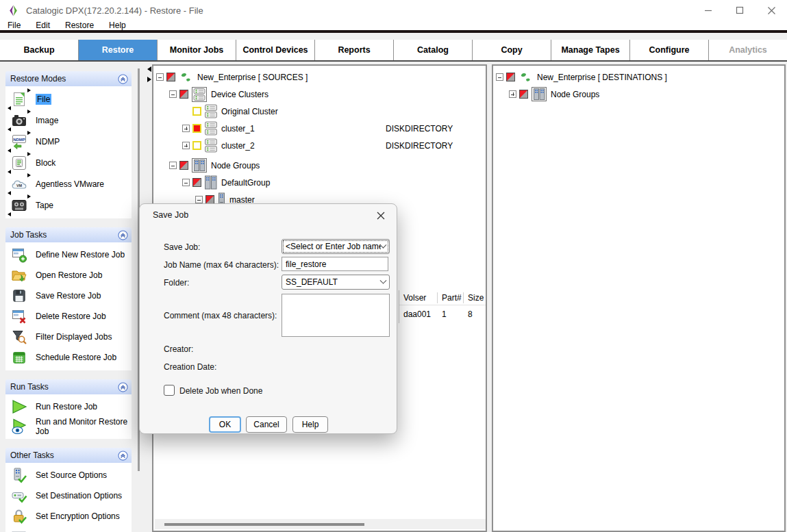  What do you see at coordinates (79, 25) in the screenshot?
I see `menu-restore: Restore` at bounding box center [79, 25].